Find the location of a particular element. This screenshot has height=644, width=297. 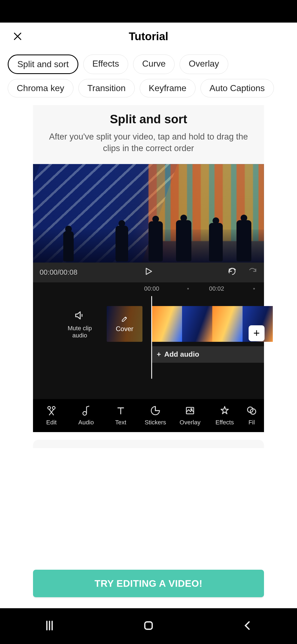

header: Tutorial is located at coordinates (148, 36).